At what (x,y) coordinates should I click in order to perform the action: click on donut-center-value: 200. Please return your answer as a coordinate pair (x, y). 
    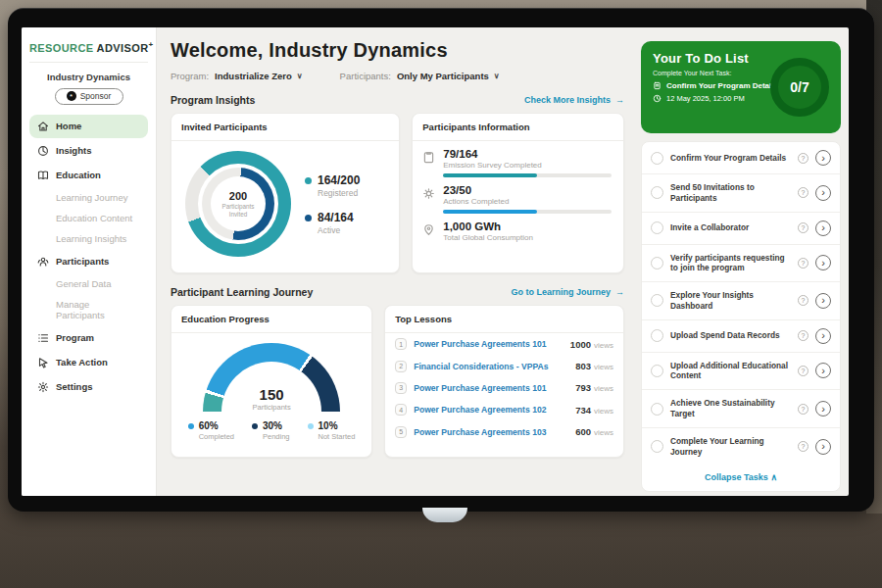
    Looking at the image, I should click on (238, 196).